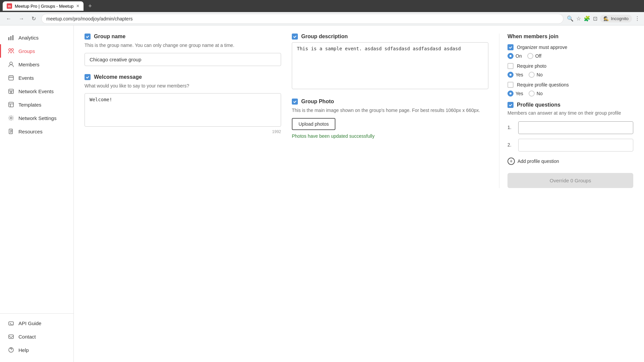 Image resolution: width=644 pixels, height=362 pixels. Describe the element at coordinates (519, 94) in the screenshot. I see `require-pq-yes-label: Yes` at that location.